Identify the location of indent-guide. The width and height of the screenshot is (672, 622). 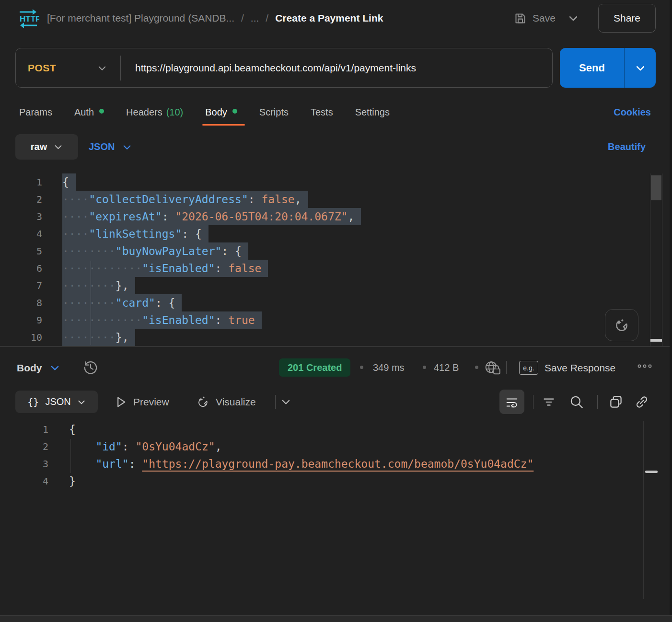
(71, 456).